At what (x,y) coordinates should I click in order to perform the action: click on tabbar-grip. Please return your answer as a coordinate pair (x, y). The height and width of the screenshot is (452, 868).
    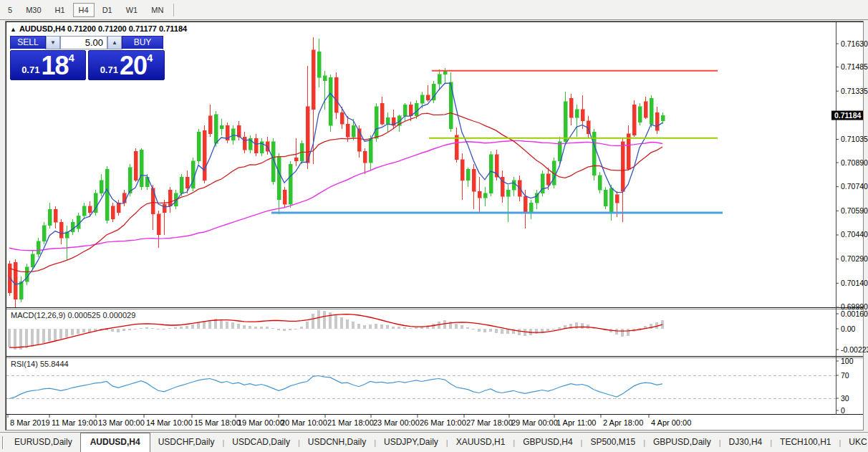
    Looking at the image, I should click on (3, 443).